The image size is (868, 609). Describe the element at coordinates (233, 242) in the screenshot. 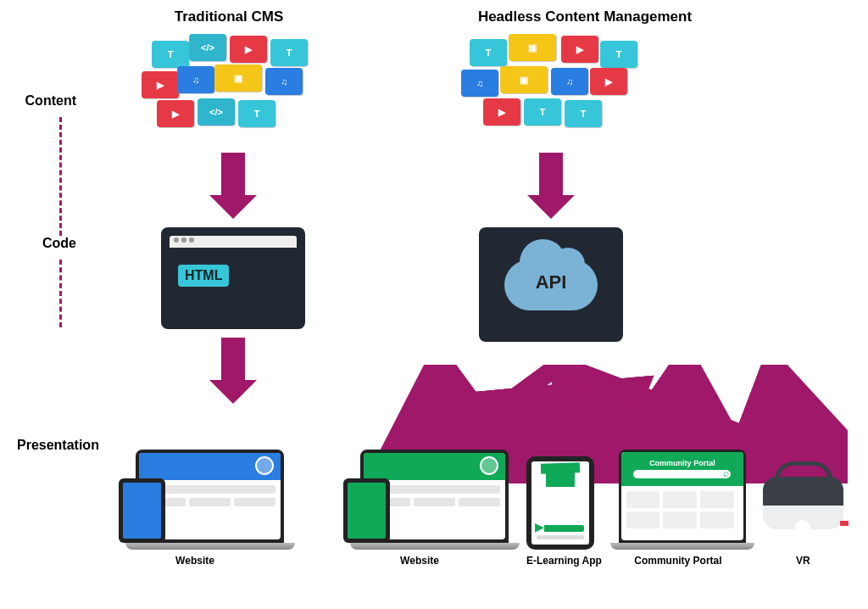

I see `browser-bar-icon` at that location.